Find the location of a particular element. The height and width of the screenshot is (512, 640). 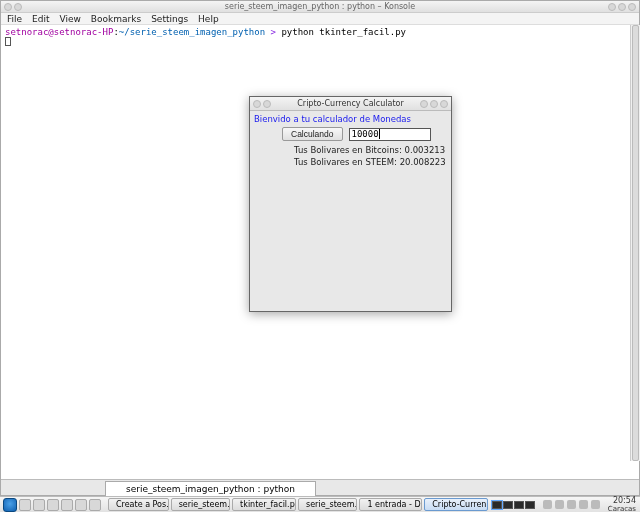

dialog-body: Bienvido a tu calculador de Monedas Calc… is located at coordinates (350, 140).